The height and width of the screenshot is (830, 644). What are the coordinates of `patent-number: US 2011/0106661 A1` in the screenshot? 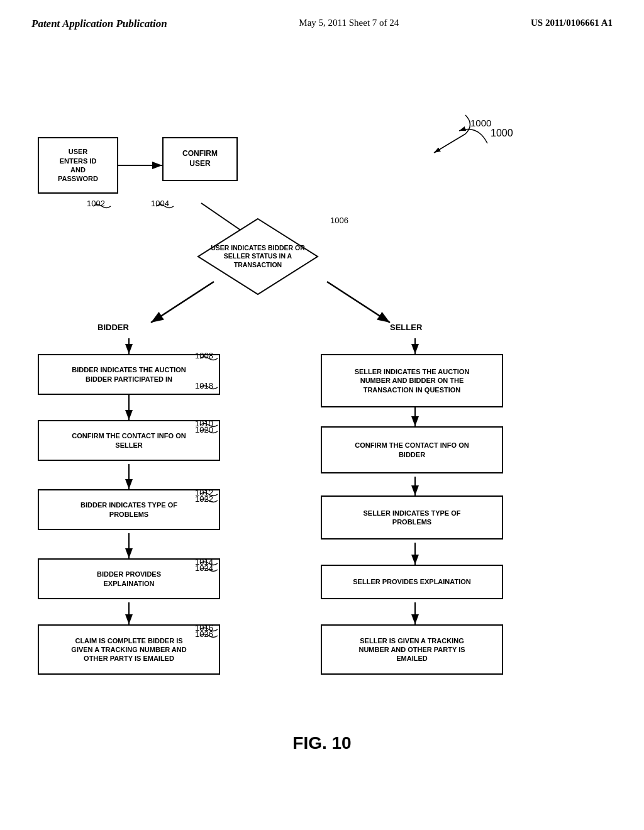 It's located at (572, 23).